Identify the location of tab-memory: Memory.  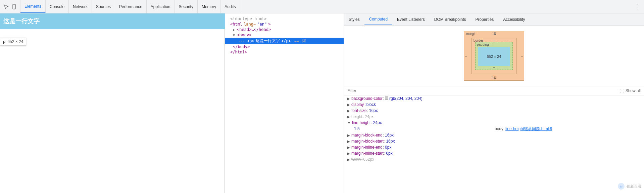
(209, 7).